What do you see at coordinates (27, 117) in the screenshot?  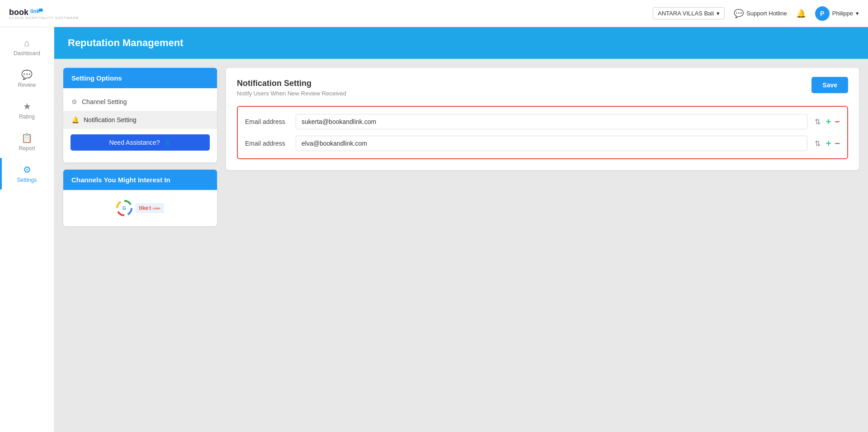 I see `sidebar-label-rating: Rating` at bounding box center [27, 117].